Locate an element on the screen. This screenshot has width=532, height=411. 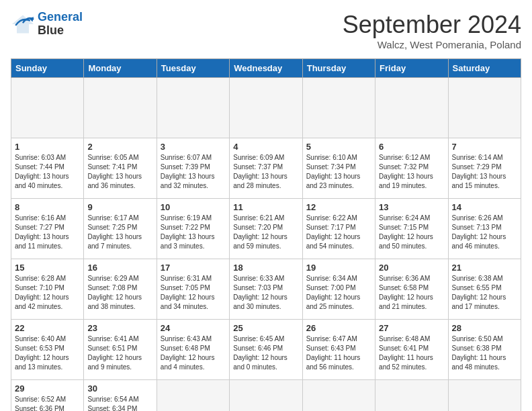
day-number: 14 is located at coordinates (485, 207).